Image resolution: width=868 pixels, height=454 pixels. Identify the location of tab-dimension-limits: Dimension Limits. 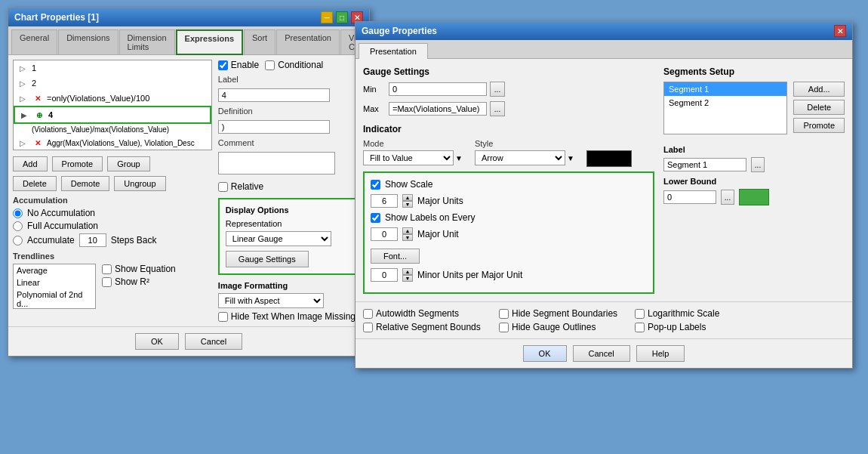
(147, 42).